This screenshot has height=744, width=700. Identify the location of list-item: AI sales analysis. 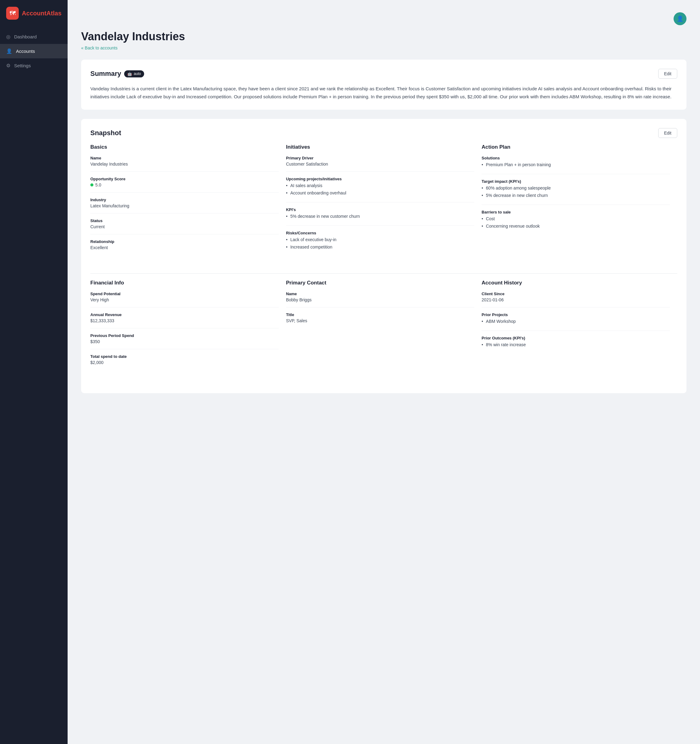
(380, 186).